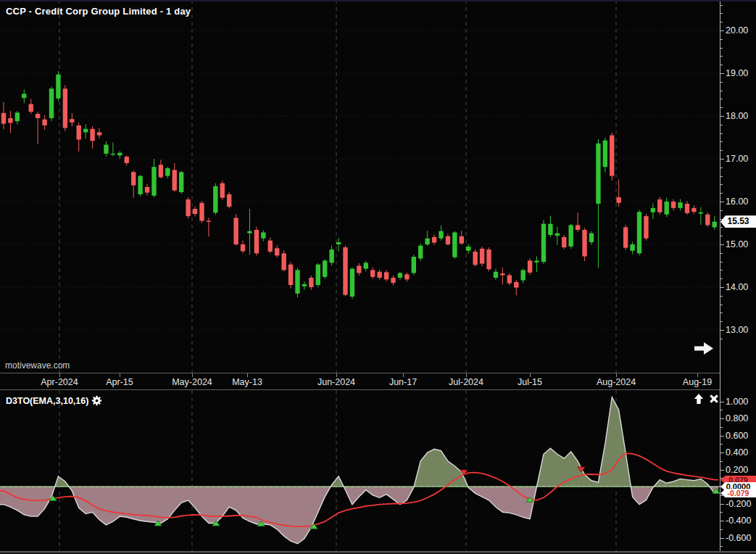 This screenshot has height=554, width=756. What do you see at coordinates (736, 73) in the screenshot?
I see `axis-label: 19.00` at bounding box center [736, 73].